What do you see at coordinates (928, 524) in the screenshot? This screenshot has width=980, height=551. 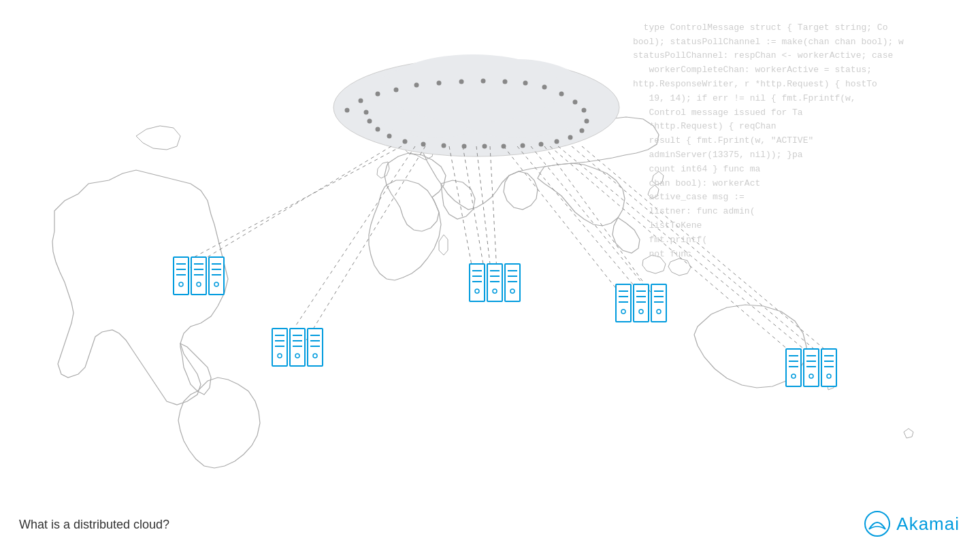 I see `akamai-logo-text: Akamai` at bounding box center [928, 524].